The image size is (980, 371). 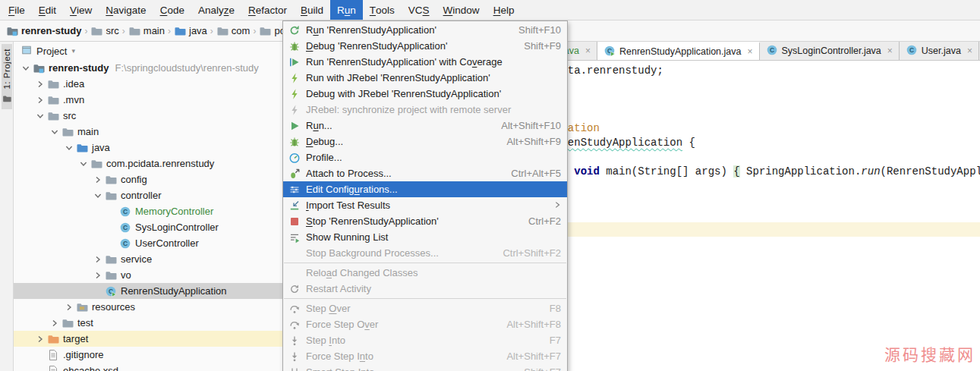 I want to click on breadcrumb-item-com: com, so click(x=234, y=31).